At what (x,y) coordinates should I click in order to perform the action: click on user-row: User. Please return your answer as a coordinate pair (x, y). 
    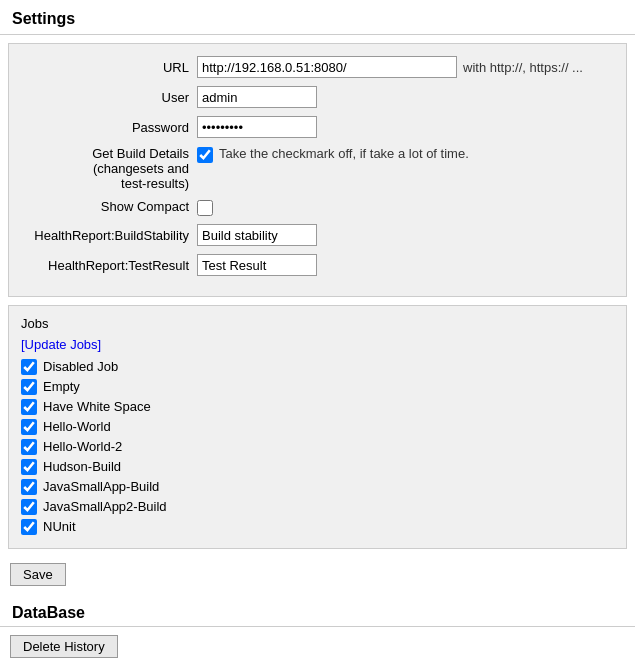
    Looking at the image, I should click on (318, 97).